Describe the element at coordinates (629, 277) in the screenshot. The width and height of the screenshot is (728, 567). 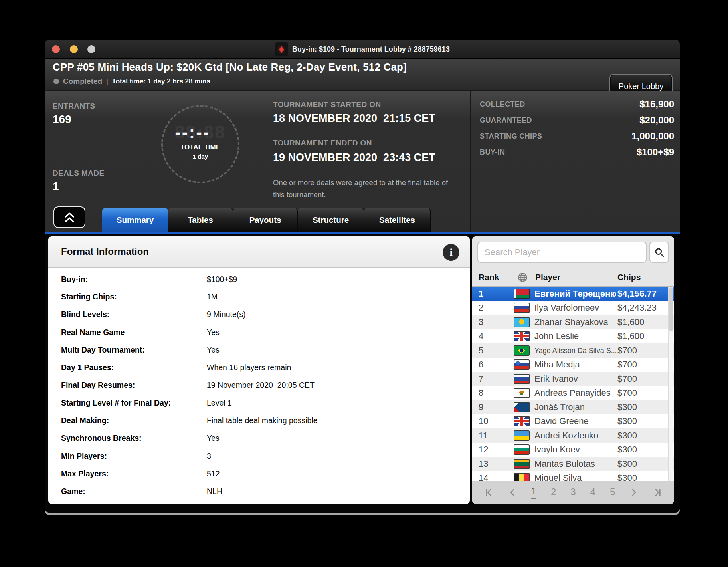
I see `chips-column-header: Chips` at that location.